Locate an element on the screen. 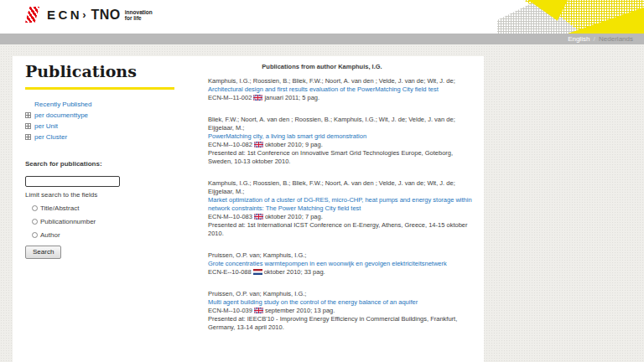 The image size is (644, 362). sidebar-nav-link: per Cluster is located at coordinates (50, 137).